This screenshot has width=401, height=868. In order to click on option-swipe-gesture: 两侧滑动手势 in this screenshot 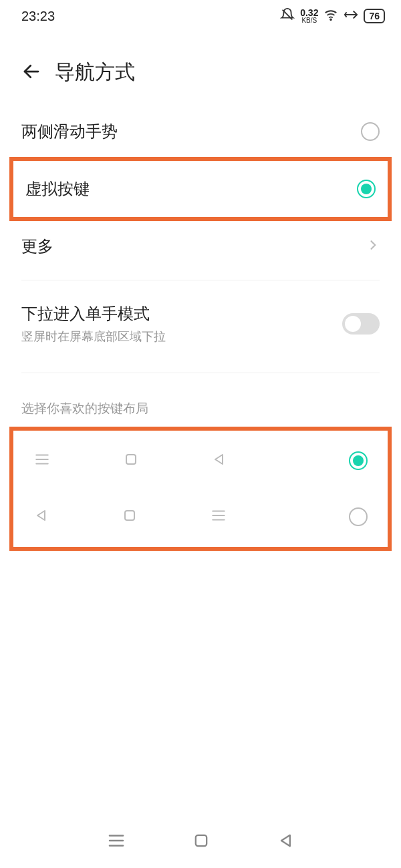, I will do `click(200, 132)`.